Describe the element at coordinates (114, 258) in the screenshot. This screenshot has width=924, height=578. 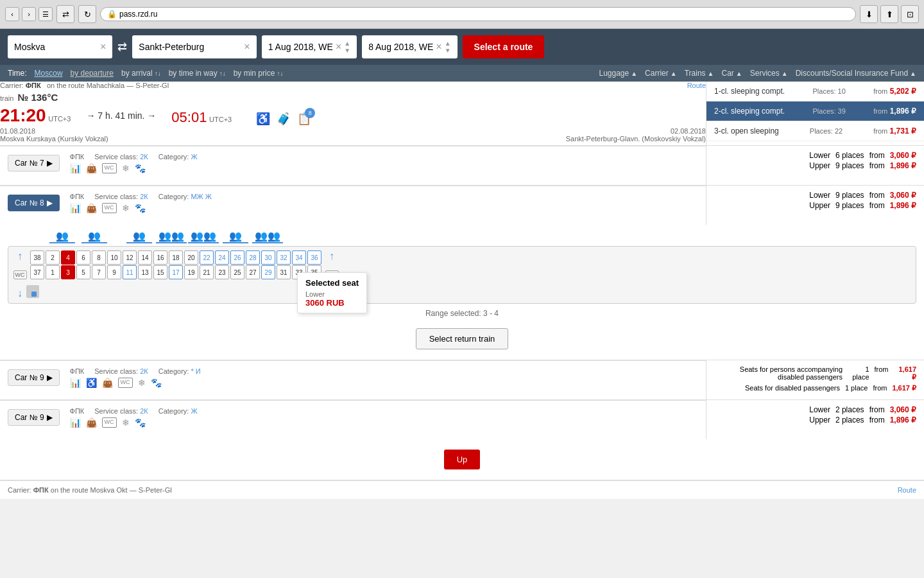
I see `seat-10: 10` at that location.